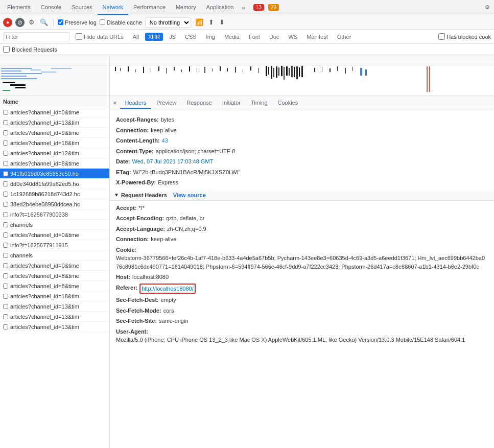  Describe the element at coordinates (190, 195) in the screenshot. I see `view-source-link: View source` at that location.